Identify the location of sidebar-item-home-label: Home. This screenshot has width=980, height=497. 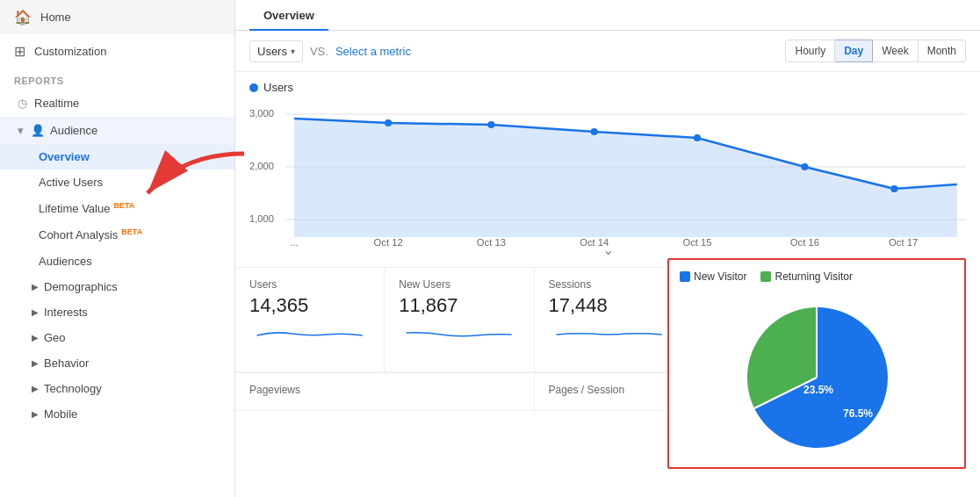
(56, 18).